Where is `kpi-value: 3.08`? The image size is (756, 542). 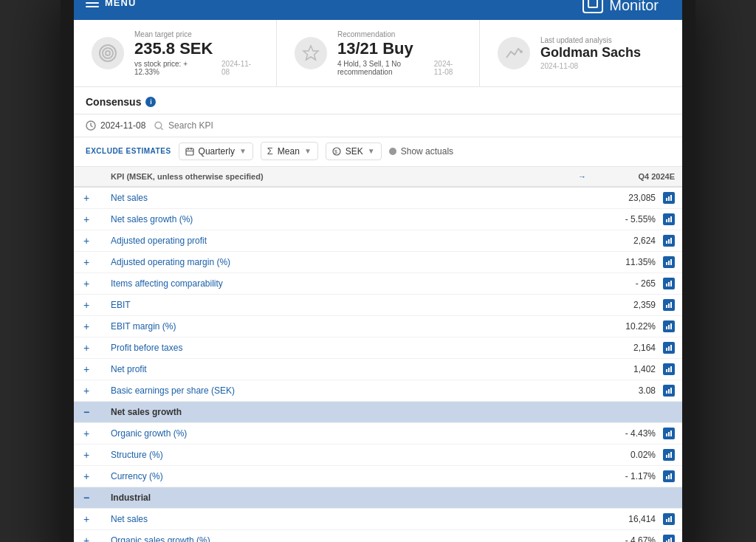
kpi-value: 3.08 is located at coordinates (647, 391).